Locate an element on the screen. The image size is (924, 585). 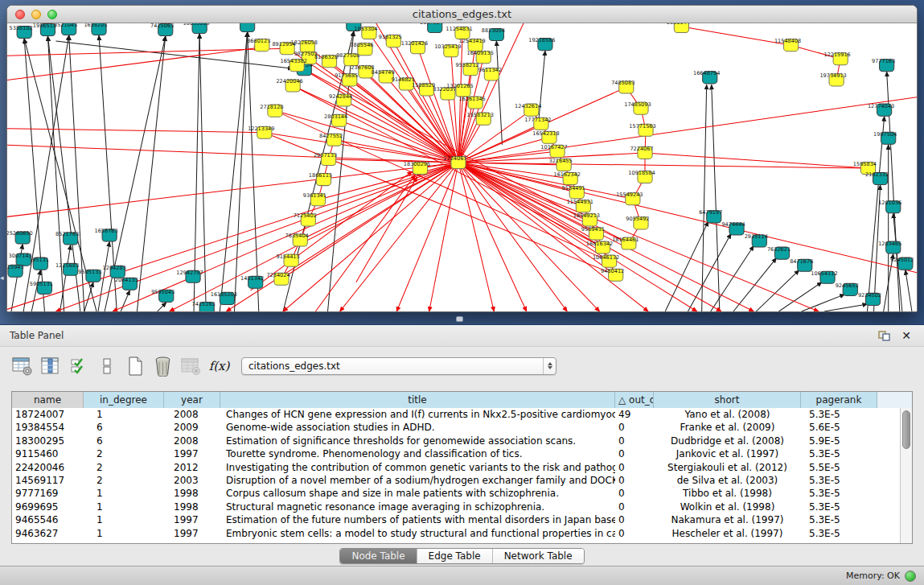
graph-node: 8471676 is located at coordinates (801, 266).